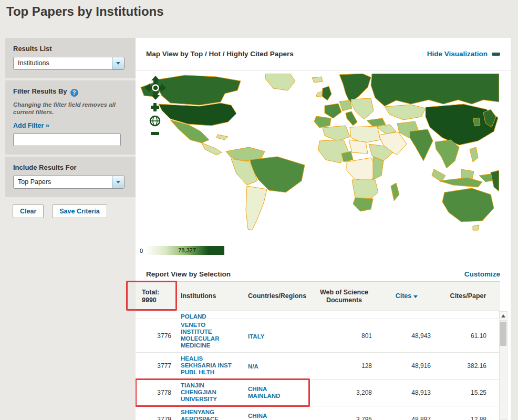 The height and width of the screenshot is (420, 518). I want to click on documents-value: 128, so click(344, 366).